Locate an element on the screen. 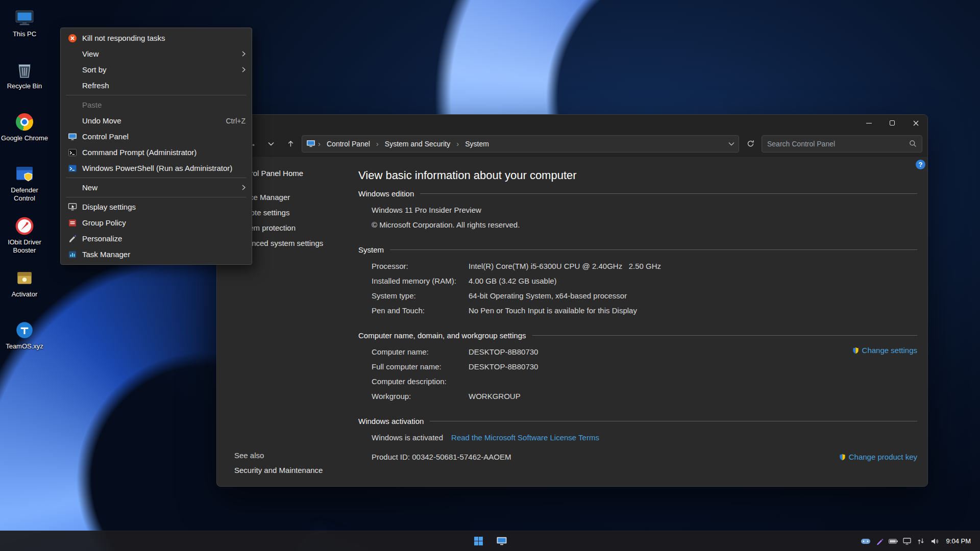 The image size is (980, 551). menu-item-display-settings: Display settings is located at coordinates (156, 207).